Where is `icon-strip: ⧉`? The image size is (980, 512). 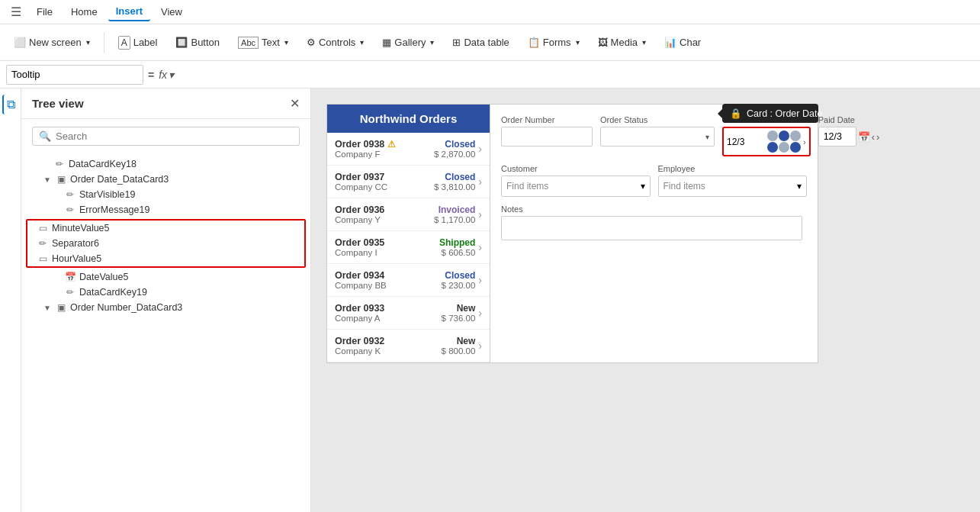
icon-strip: ⧉ is located at coordinates (11, 301).